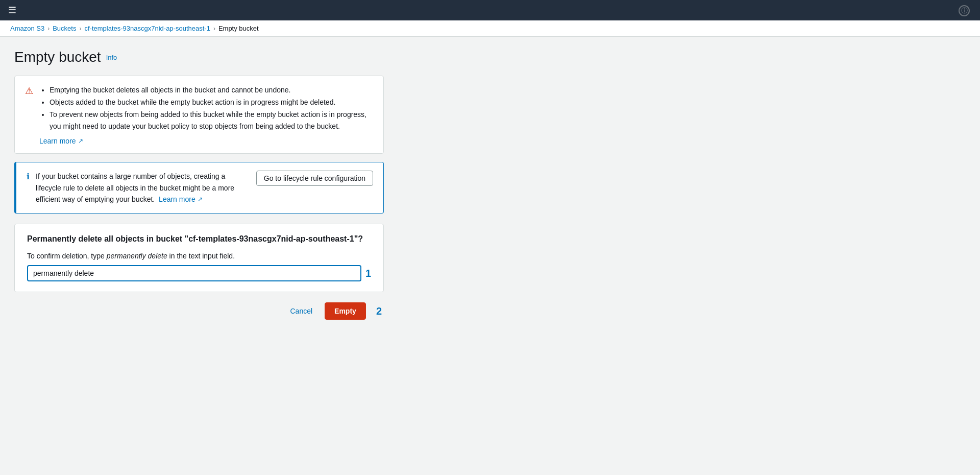  I want to click on action-row: Cancel Empty 2, so click(199, 311).